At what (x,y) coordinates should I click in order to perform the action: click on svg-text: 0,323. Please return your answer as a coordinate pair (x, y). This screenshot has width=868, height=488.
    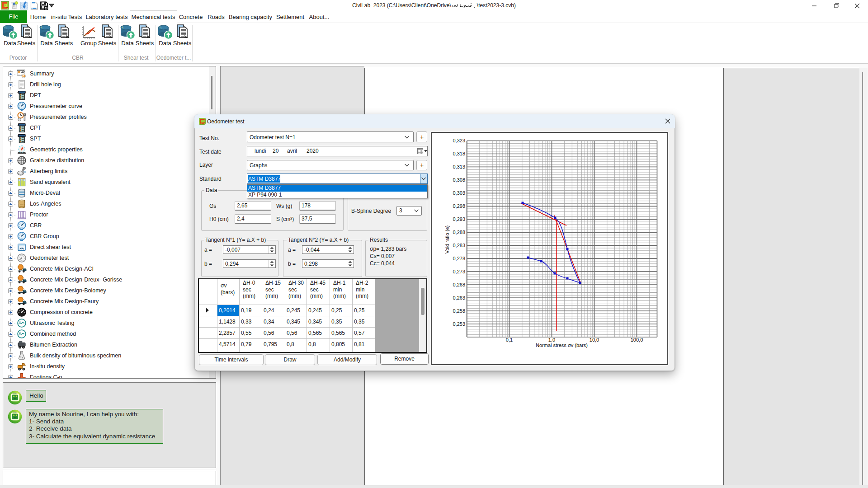
    Looking at the image, I should click on (459, 141).